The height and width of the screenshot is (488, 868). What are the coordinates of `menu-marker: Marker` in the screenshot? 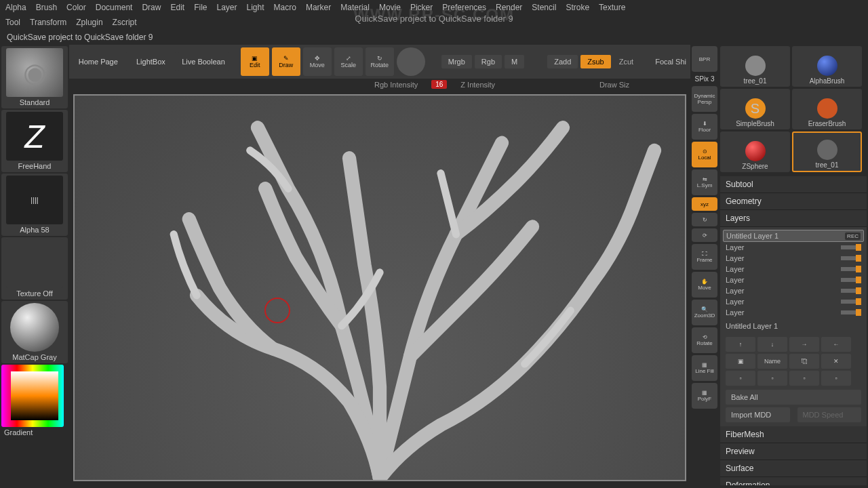 It's located at (319, 7).